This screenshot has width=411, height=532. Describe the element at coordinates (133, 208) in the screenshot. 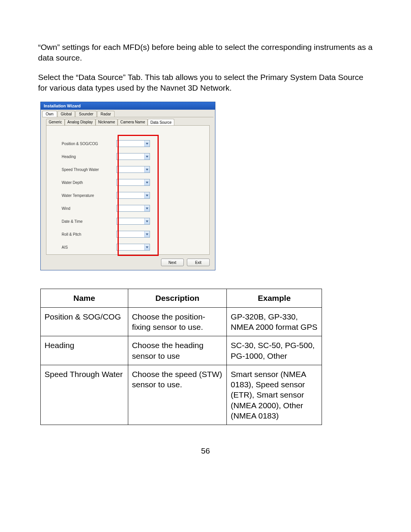

I see `combo-wind` at that location.